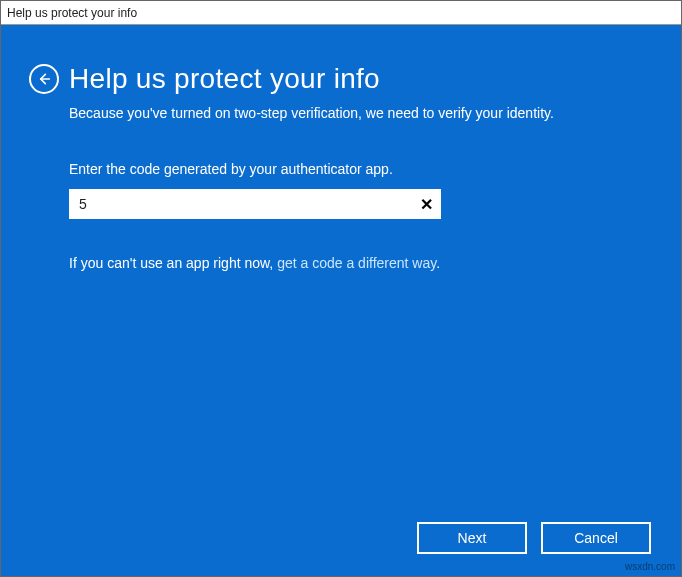 This screenshot has width=682, height=577. What do you see at coordinates (72, 13) in the screenshot?
I see `window-title: Help us protect your info` at bounding box center [72, 13].